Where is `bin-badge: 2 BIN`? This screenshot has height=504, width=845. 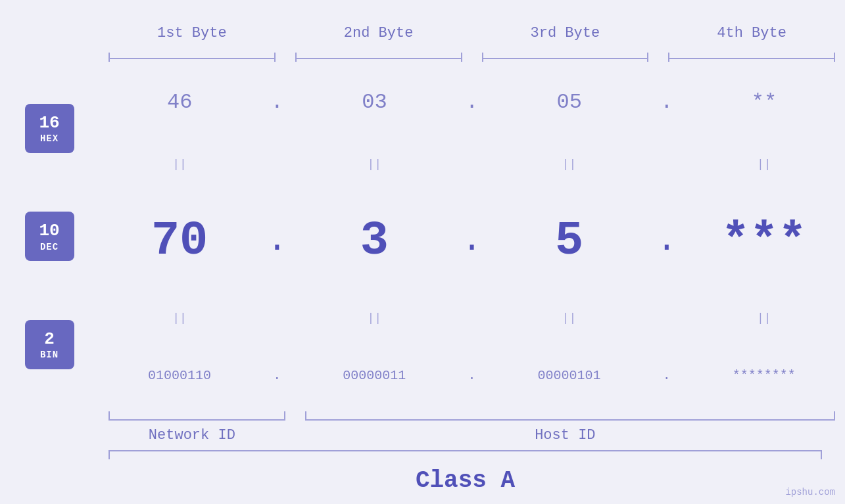
bin-badge: 2 BIN is located at coordinates (50, 344).